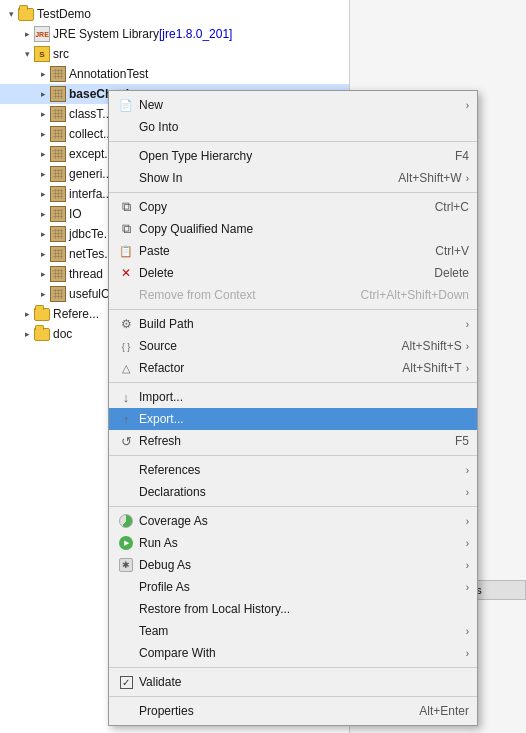 The width and height of the screenshot is (526, 733). What do you see at coordinates (58, 114) in the screenshot?
I see `pkg-icon-classt` at bounding box center [58, 114].